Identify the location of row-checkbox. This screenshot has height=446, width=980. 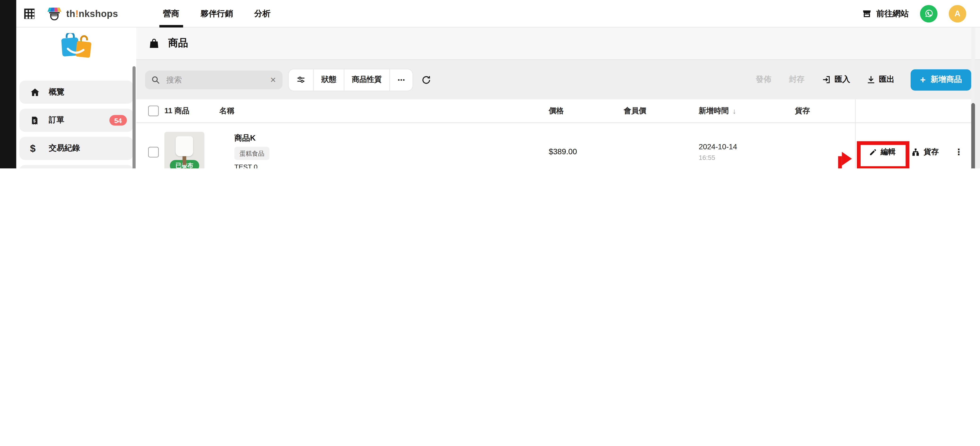
(153, 152).